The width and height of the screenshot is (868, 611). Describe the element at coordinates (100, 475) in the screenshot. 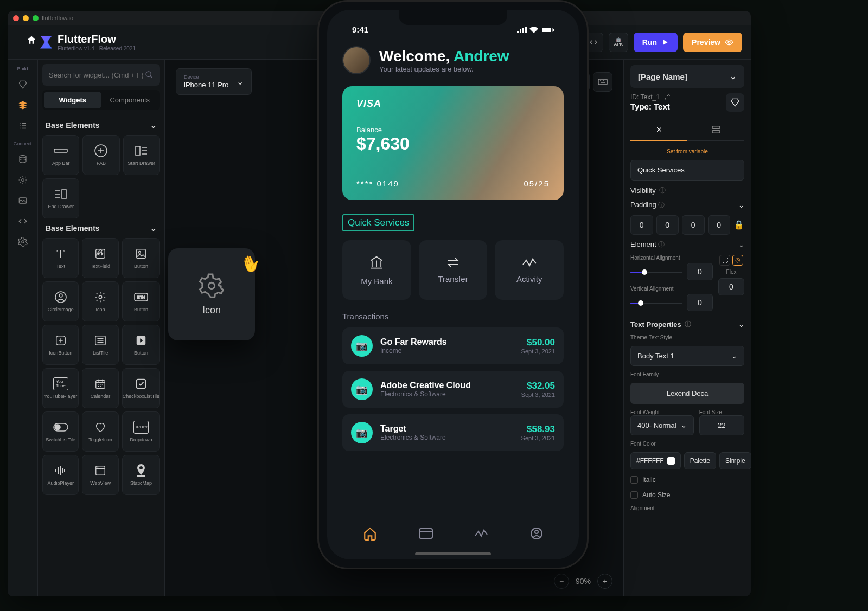

I see `widget-webview: WebView` at that location.